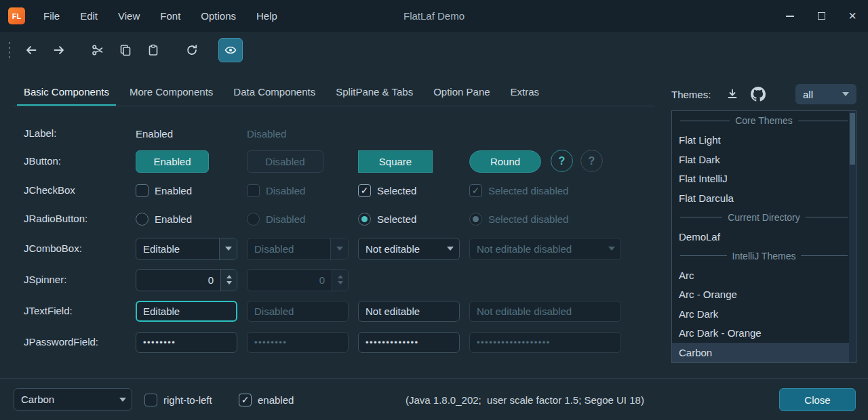 Image resolution: width=868 pixels, height=420 pixels. What do you see at coordinates (409, 312) in the screenshot?
I see `textfield-not-editable: Not editable` at bounding box center [409, 312].